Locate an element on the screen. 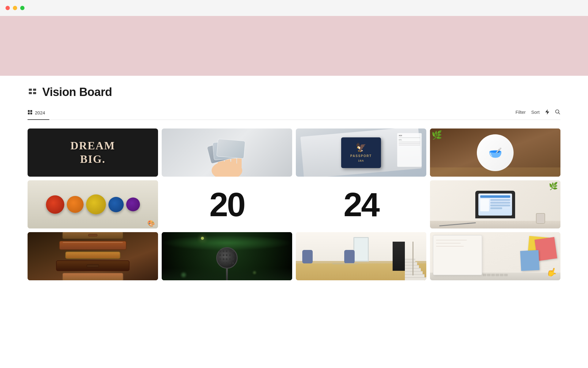  gallery-cell-suitcases is located at coordinates (93, 256).